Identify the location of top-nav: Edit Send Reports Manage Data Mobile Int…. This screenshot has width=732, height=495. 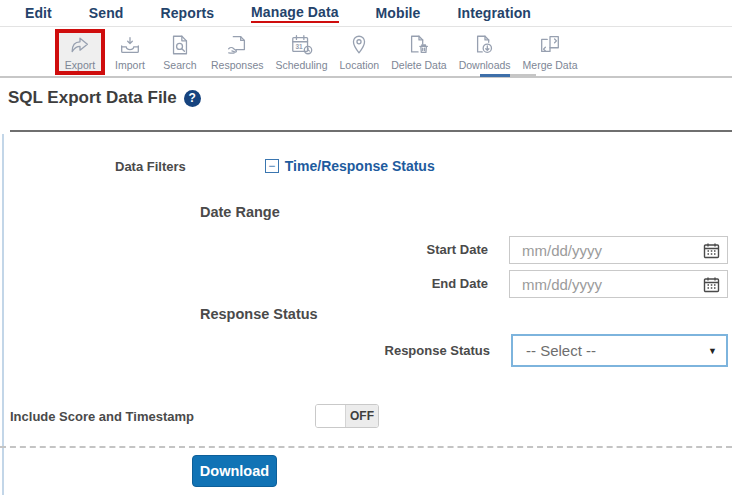
(366, 14).